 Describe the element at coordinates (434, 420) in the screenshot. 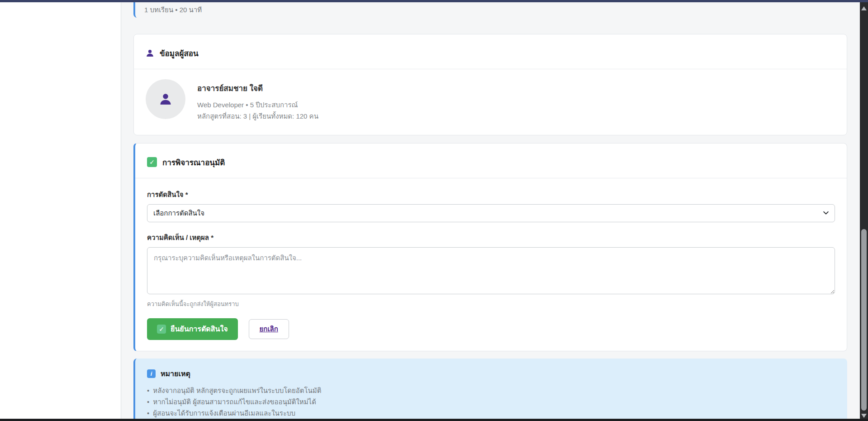

I see `browser-window-bottom-edge` at that location.